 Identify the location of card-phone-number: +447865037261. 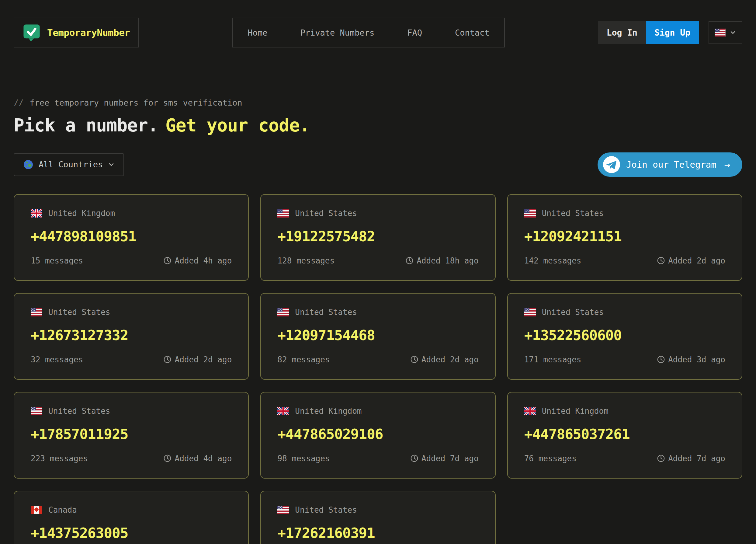
(625, 434).